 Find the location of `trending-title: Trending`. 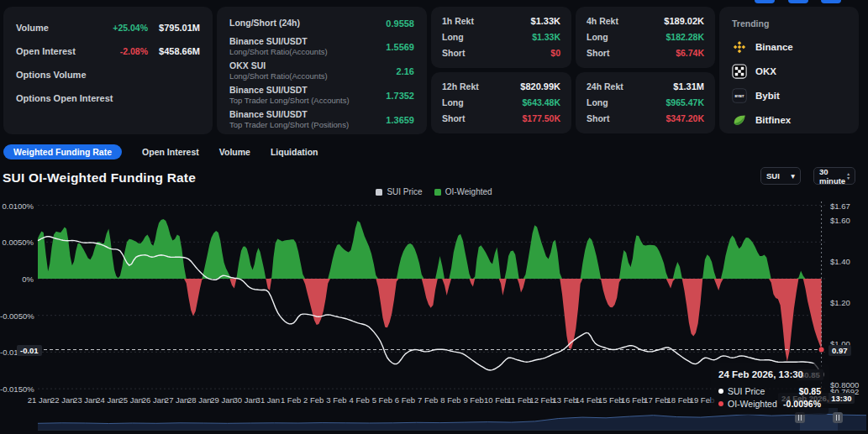

trending-title: Trending is located at coordinates (789, 24).